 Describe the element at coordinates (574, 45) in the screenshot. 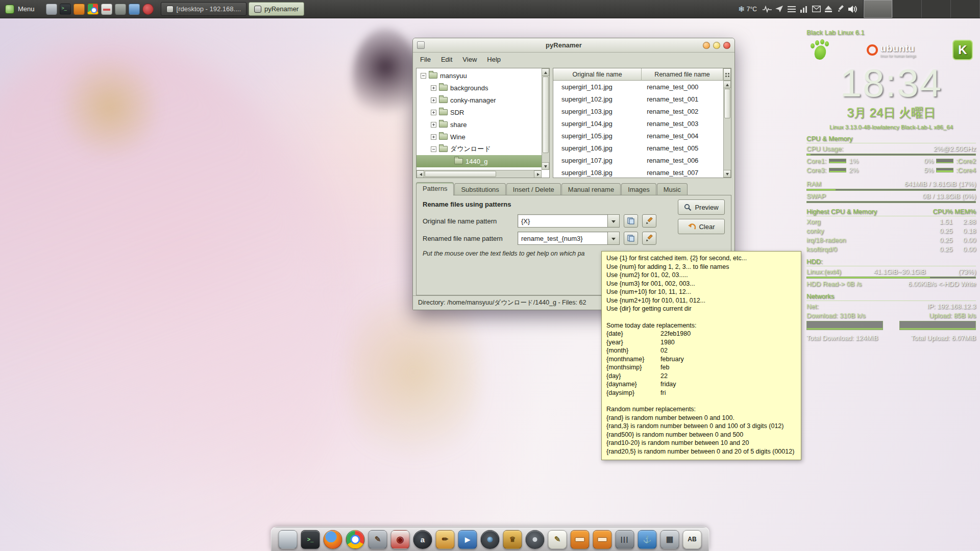

I see `titlebar: pyRenamer` at that location.